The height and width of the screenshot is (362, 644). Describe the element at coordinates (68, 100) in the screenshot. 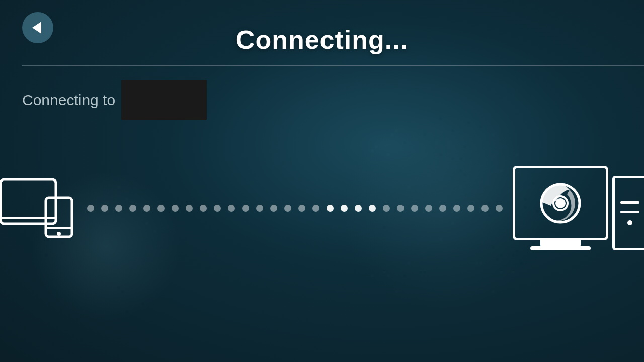

I see `connecting-to-label: Connecting to` at that location.